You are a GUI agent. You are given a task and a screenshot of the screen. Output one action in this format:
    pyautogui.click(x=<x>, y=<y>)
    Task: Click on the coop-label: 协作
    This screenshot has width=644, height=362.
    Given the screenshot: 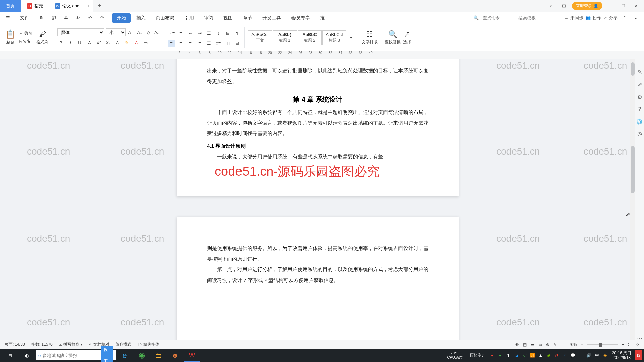 What is the action you would take?
    pyautogui.click(x=597, y=18)
    